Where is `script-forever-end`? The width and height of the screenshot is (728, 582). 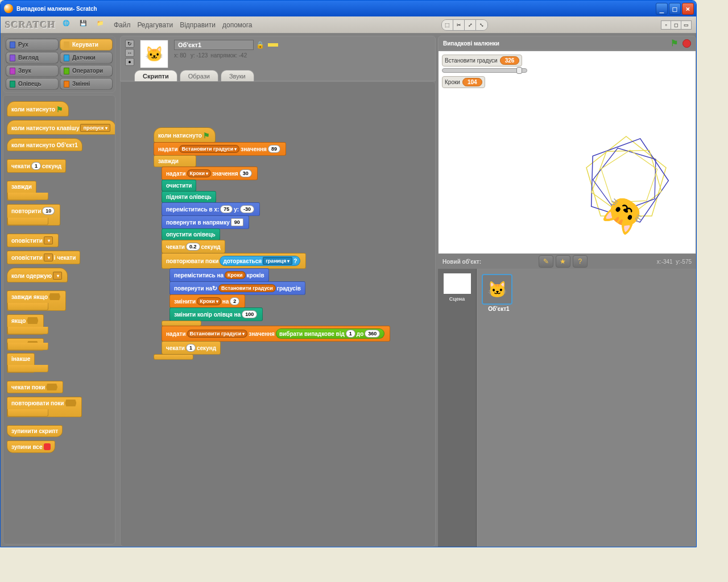
script-forever-end is located at coordinates (173, 357).